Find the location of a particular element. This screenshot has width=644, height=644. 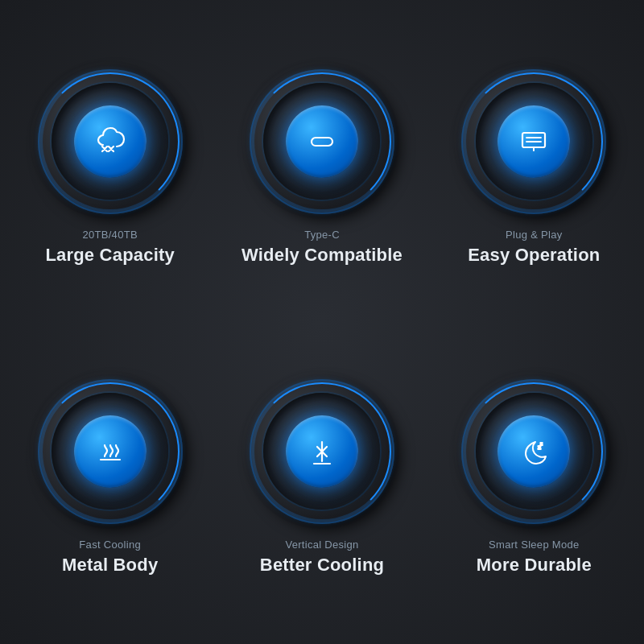

feature-widely-compatible: Type-C Widely Compatible is located at coordinates (322, 167).